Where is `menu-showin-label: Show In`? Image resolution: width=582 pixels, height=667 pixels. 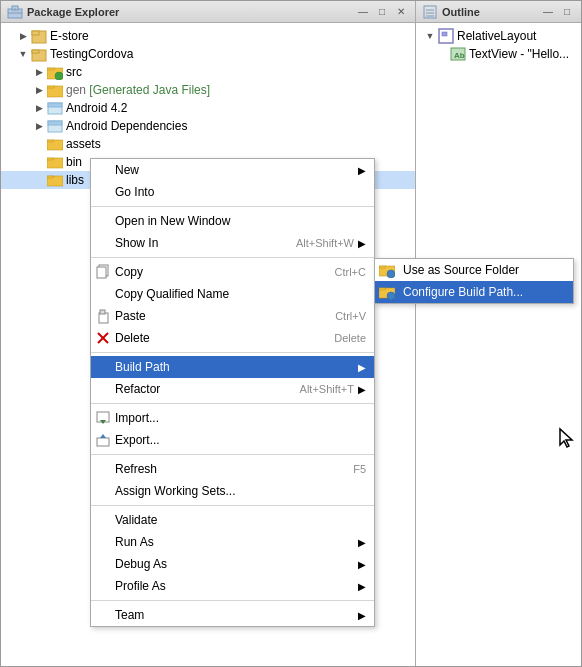 menu-showin-label: Show In is located at coordinates (136, 243).